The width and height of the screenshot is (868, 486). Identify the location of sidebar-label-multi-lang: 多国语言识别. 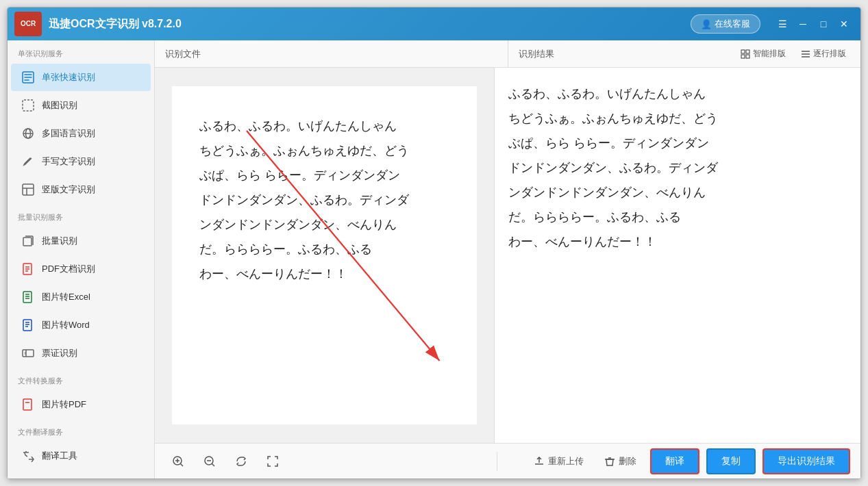
(69, 133).